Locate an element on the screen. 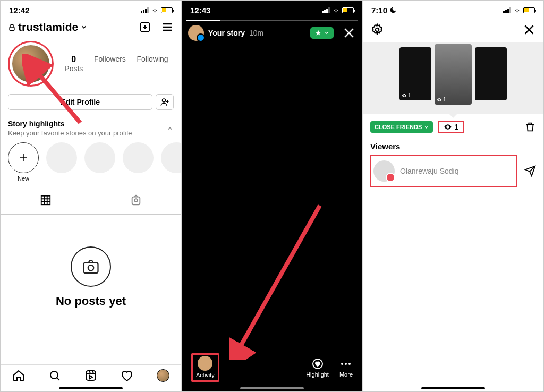 The width and height of the screenshot is (544, 392). viewer-row: Olanrewaju Sodiq is located at coordinates (444, 171).